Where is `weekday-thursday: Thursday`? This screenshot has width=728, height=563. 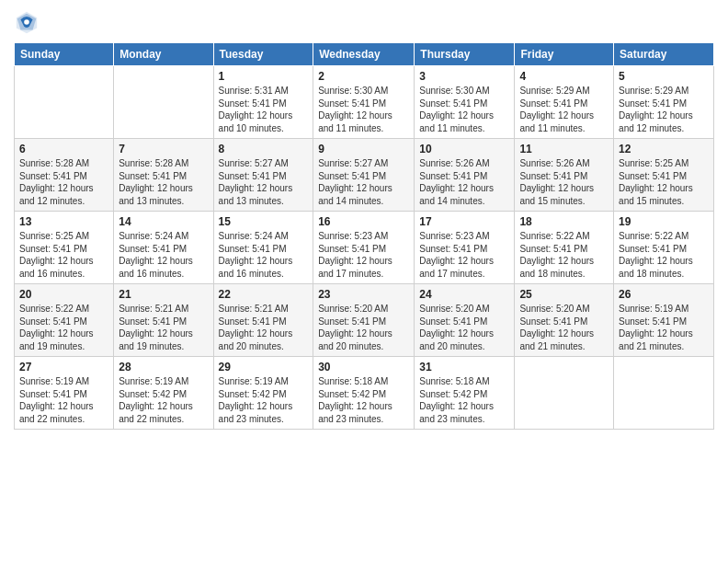
weekday-thursday: Thursday is located at coordinates (465, 55).